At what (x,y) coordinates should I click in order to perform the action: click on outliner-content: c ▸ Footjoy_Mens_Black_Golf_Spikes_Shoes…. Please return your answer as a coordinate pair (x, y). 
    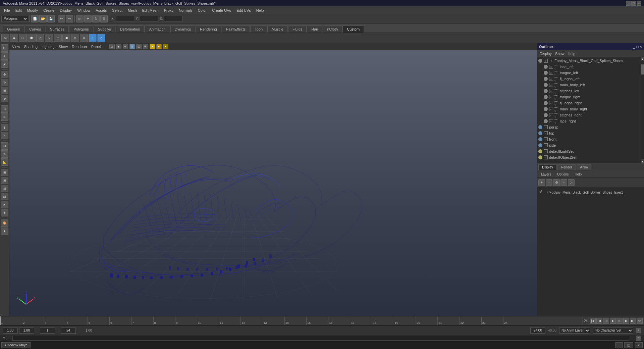
    Looking at the image, I should click on (589, 110).